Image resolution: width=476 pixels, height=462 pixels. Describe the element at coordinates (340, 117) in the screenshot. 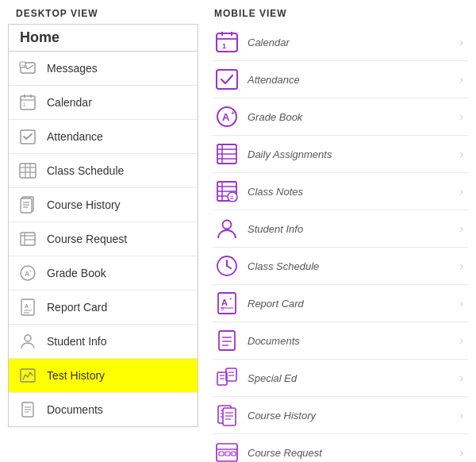

I see `mobile-item-grade-book: A + Grade Book ›` at that location.